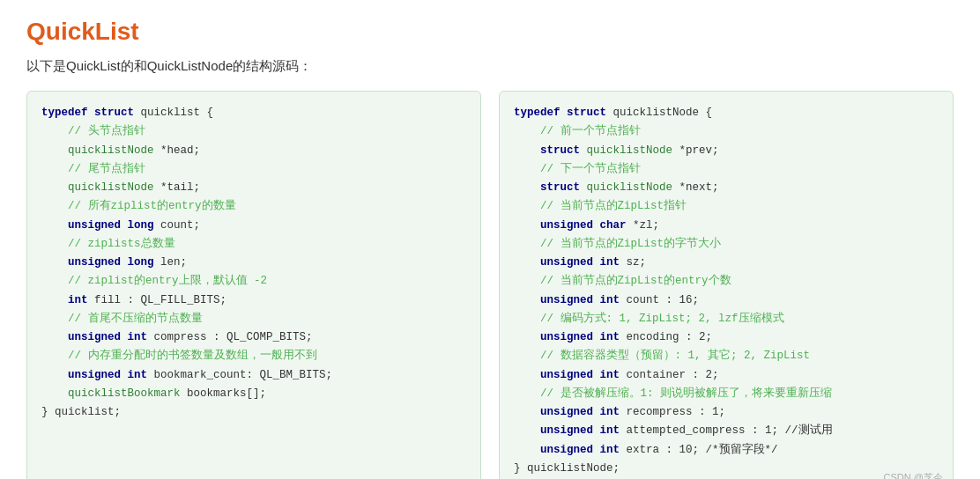 This screenshot has width=980, height=479. I want to click on code-line: struct quicklistNode *next;, so click(726, 188).